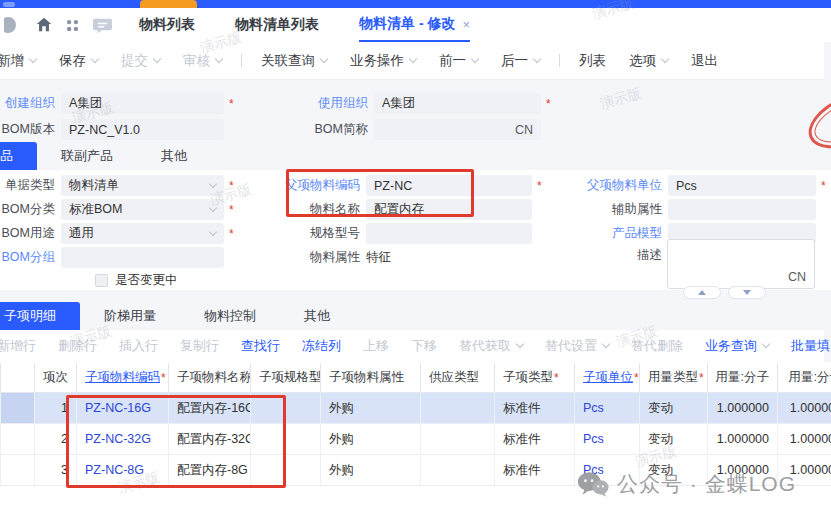  Describe the element at coordinates (514, 61) in the screenshot. I see `button-label: 后一` at that location.